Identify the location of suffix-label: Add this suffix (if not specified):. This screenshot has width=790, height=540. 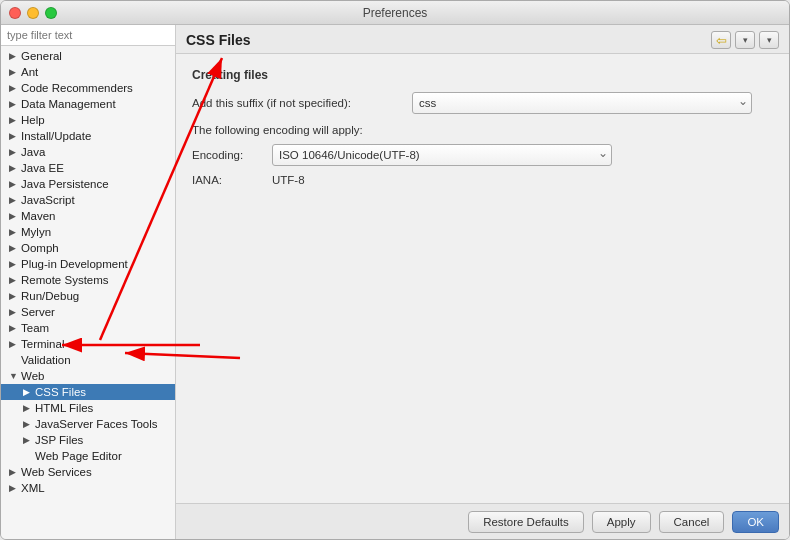
(302, 103).